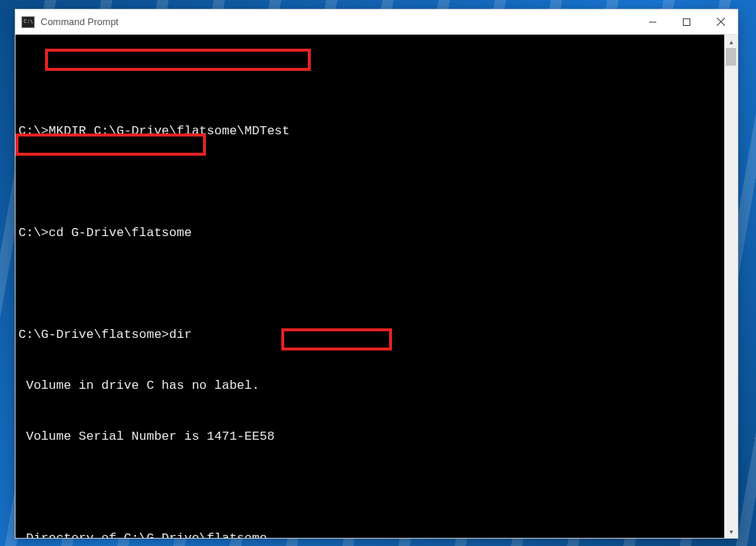 Image resolution: width=756 pixels, height=546 pixels. What do you see at coordinates (94, 335) in the screenshot?
I see `prompt-prefix: C:\G-Drive\flatsome>` at bounding box center [94, 335].